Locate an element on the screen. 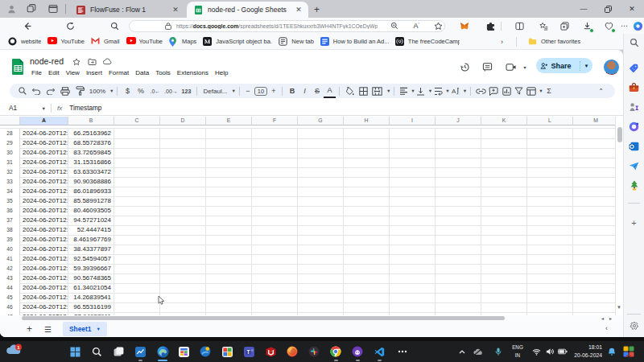  menu-insert: Insert is located at coordinates (94, 72).